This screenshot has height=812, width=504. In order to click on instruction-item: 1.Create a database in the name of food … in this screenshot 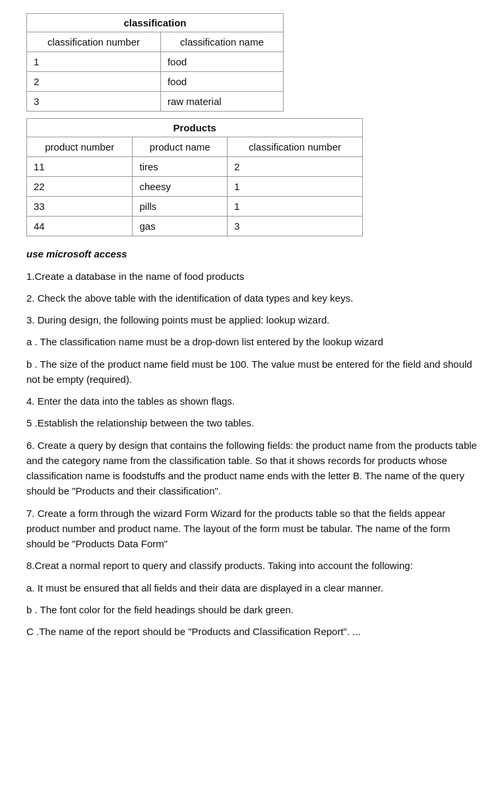, I will do `click(252, 276)`.